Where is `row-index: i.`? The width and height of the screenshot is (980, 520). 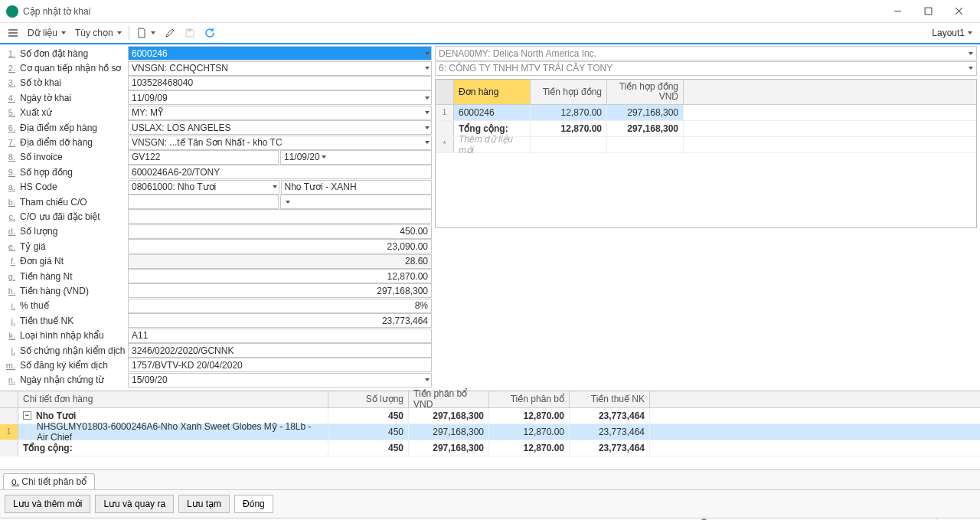
row-index: i. is located at coordinates (10, 306).